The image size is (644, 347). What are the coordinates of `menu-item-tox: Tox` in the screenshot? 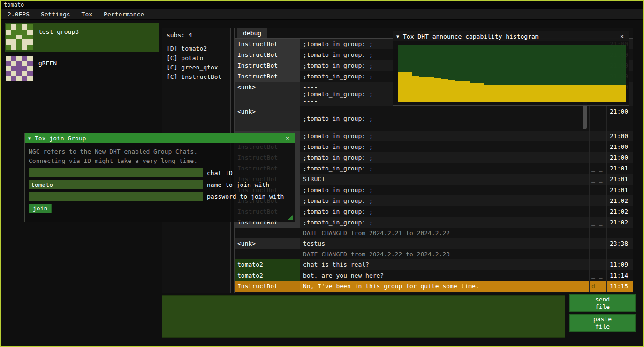 It's located at (87, 14).